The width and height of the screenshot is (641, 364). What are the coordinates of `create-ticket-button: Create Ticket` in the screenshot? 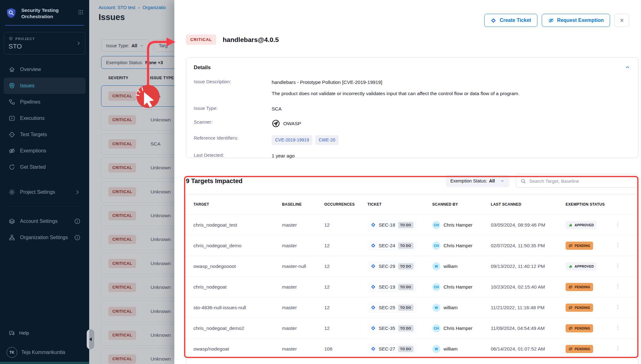 It's located at (511, 20).